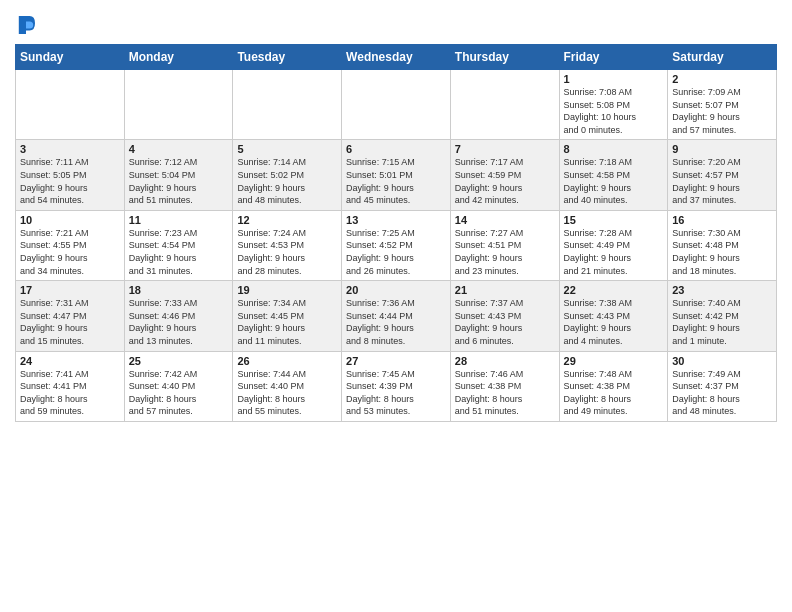 Image resolution: width=792 pixels, height=612 pixels. Describe the element at coordinates (614, 316) in the screenshot. I see `day-cell: 22Sunrise: 7:38 AM Sunset: 4:43 PM Dayli…` at that location.